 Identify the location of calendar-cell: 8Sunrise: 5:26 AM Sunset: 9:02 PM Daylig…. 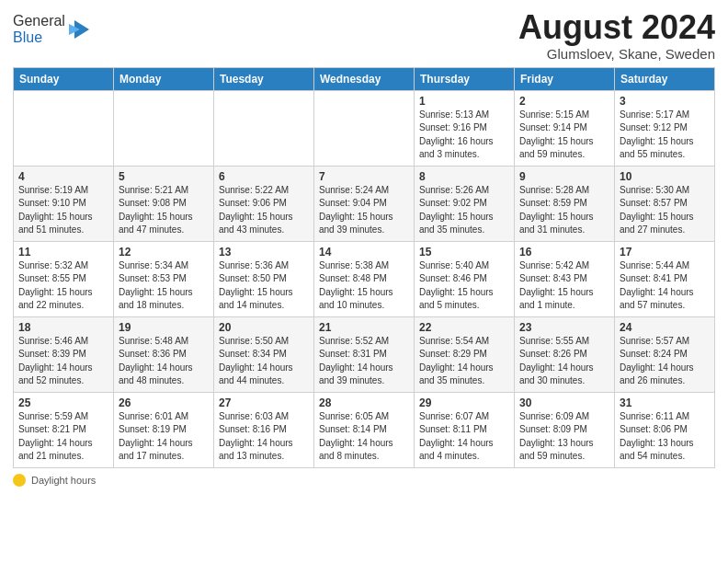
(465, 203).